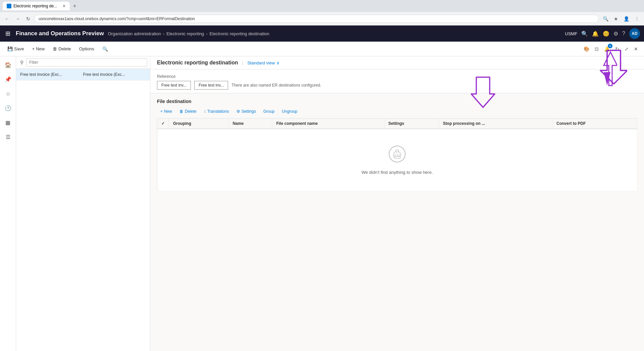 The height and width of the screenshot is (351, 644). Describe the element at coordinates (411, 124) in the screenshot. I see `col-settings: Settings` at that location.